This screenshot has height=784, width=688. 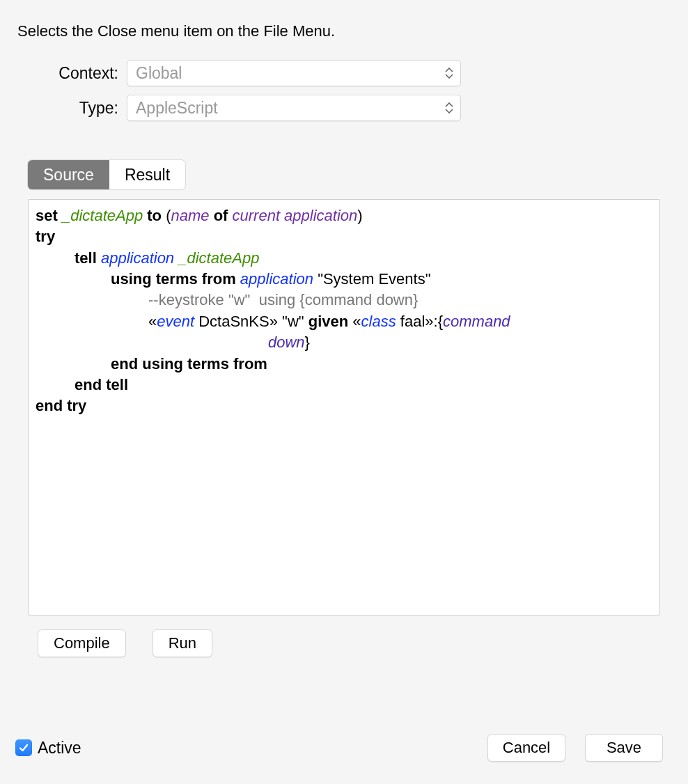 What do you see at coordinates (349, 643) in the screenshot?
I see `script-action-buttons: Compile Run` at bounding box center [349, 643].